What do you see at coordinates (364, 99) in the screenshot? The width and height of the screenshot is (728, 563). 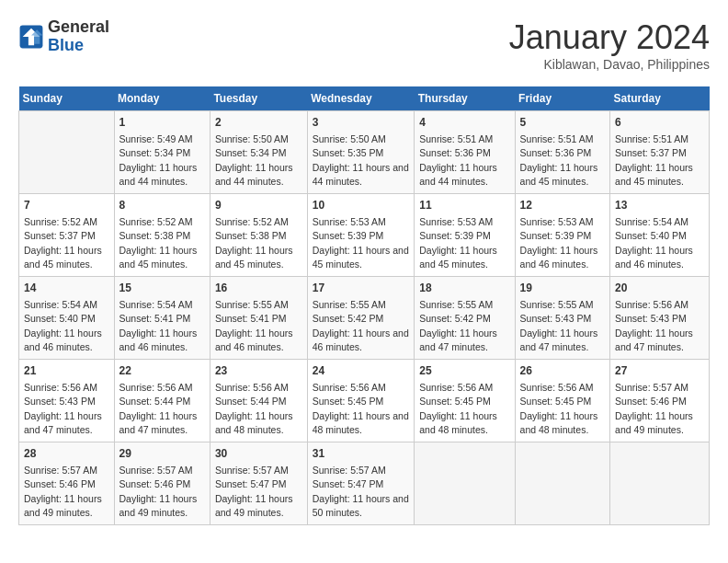 I see `calendar-header: Sunday Monday Tuesday Wednesday Thursday…` at bounding box center [364, 99].